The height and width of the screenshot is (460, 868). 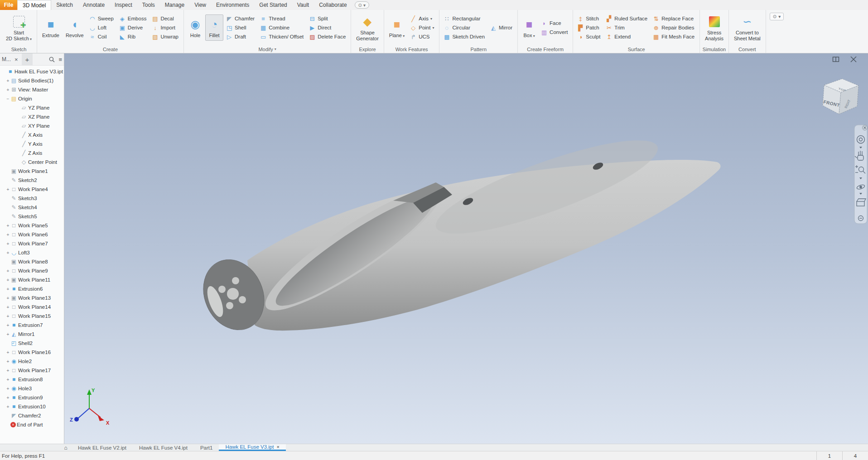 What do you see at coordinates (32, 216) in the screenshot?
I see `tree-item-sketch5: ✎Sketch5` at bounding box center [32, 216].